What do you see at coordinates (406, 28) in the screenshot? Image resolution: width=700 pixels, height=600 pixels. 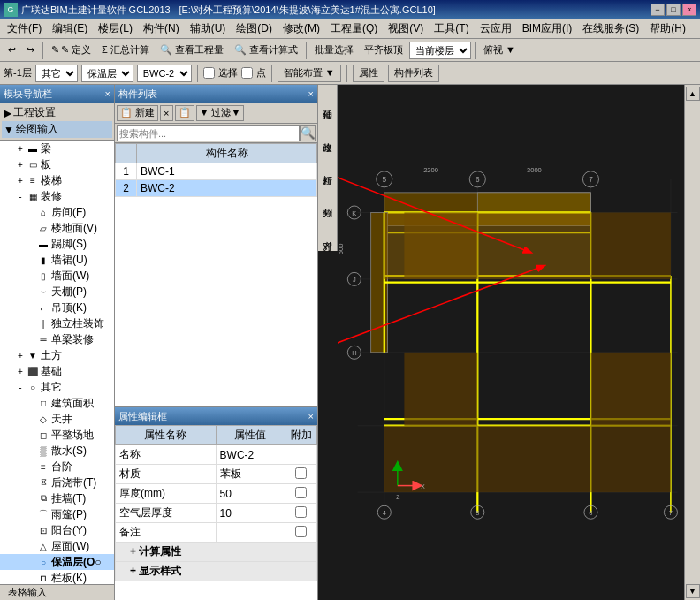 I see `menu-item-V: 视图(V)` at bounding box center [406, 28].